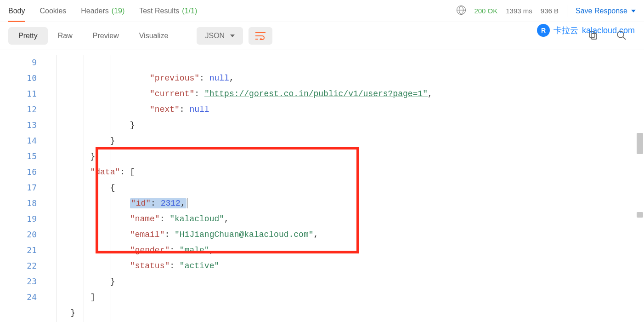 The height and width of the screenshot is (322, 644). Describe the element at coordinates (566, 30) in the screenshot. I see `watermark-name-cn: 卡拉云` at that location.